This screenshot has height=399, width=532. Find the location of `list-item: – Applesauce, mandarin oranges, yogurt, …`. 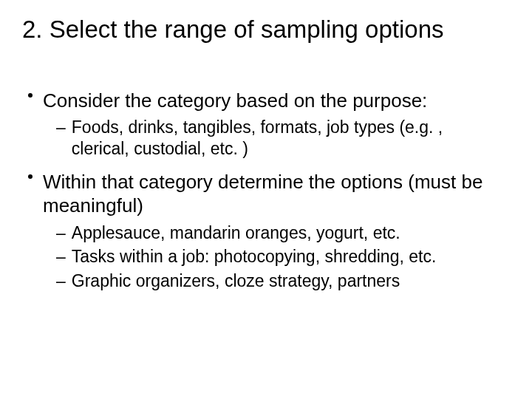

list-item: – Applesauce, mandarin oranges, yogurt, … is located at coordinates (283, 233).